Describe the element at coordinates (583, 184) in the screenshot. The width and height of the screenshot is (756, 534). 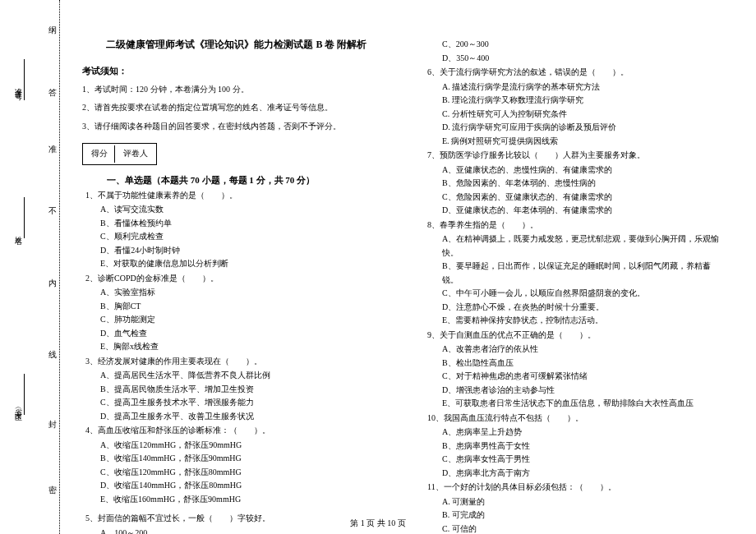
I see `option: B、危险因素的、年老体弱的、患慢性病的` at that location.